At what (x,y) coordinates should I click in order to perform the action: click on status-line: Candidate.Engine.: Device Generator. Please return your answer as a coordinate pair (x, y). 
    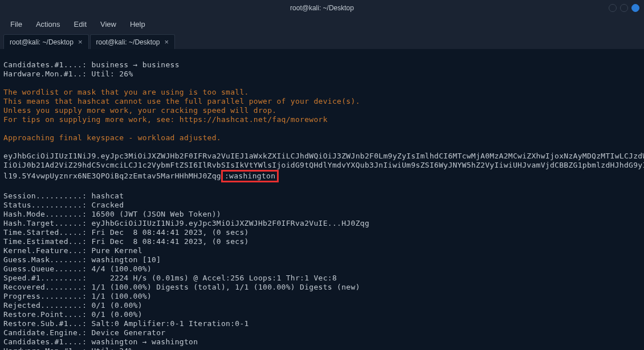
    Looking at the image, I should click on (84, 333).